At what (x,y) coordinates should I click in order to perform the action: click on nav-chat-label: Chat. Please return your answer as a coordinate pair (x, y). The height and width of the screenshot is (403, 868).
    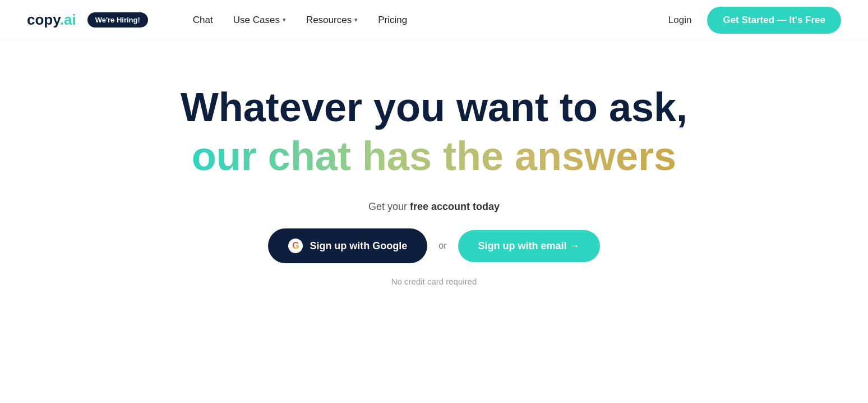
    Looking at the image, I should click on (203, 20).